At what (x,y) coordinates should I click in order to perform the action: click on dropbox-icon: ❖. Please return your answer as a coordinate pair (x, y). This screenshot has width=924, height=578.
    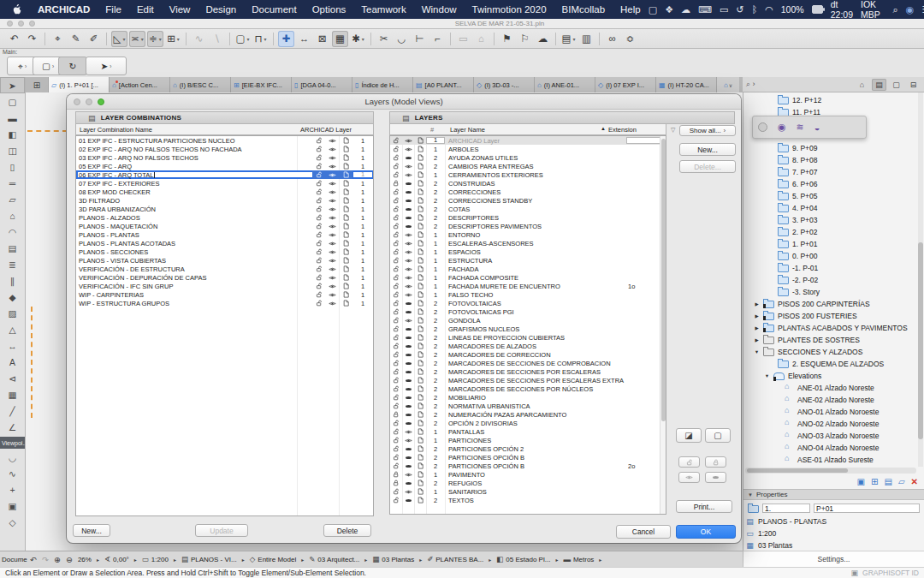
    Looking at the image, I should click on (669, 10).